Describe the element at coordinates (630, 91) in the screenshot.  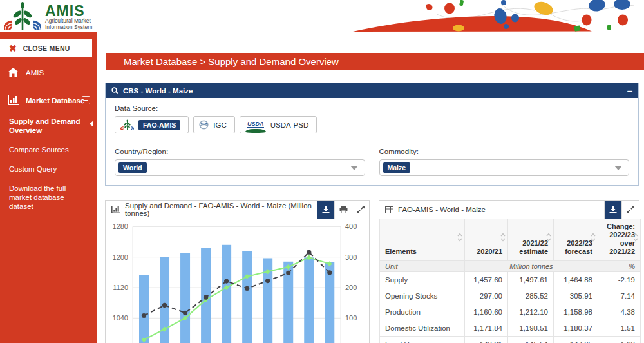
I see `collapse-panel-button: –` at that location.